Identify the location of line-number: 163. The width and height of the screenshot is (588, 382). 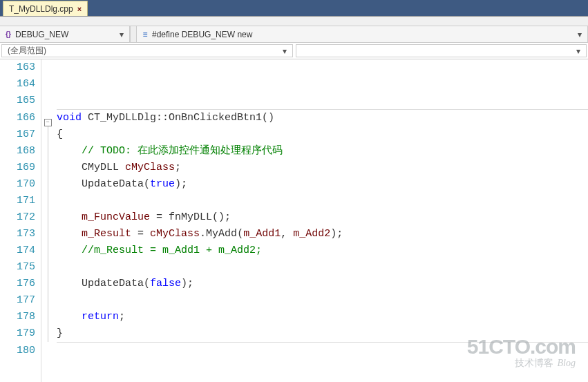
(18, 68).